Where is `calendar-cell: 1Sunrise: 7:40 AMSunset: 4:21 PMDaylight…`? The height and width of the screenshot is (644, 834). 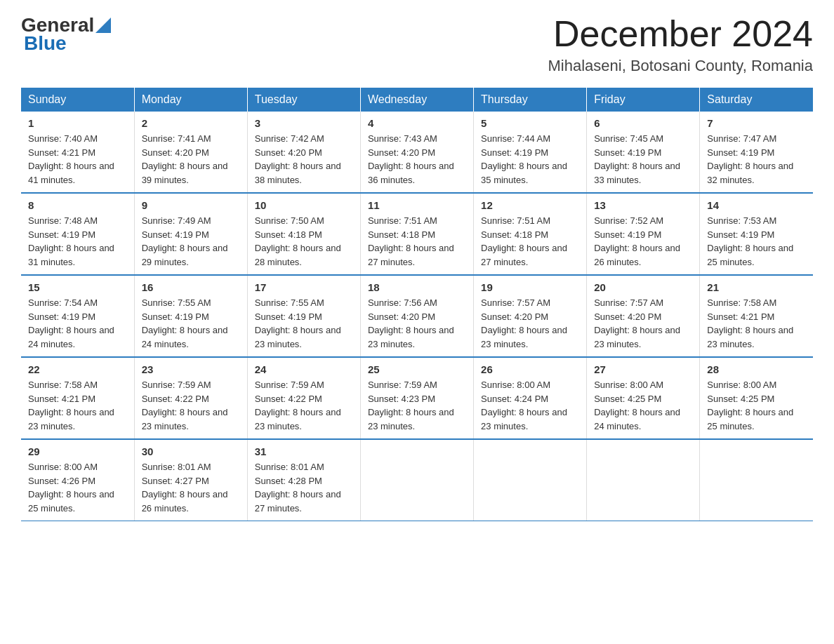
calendar-cell: 1Sunrise: 7:40 AMSunset: 4:21 PMDaylight… is located at coordinates (77, 152).